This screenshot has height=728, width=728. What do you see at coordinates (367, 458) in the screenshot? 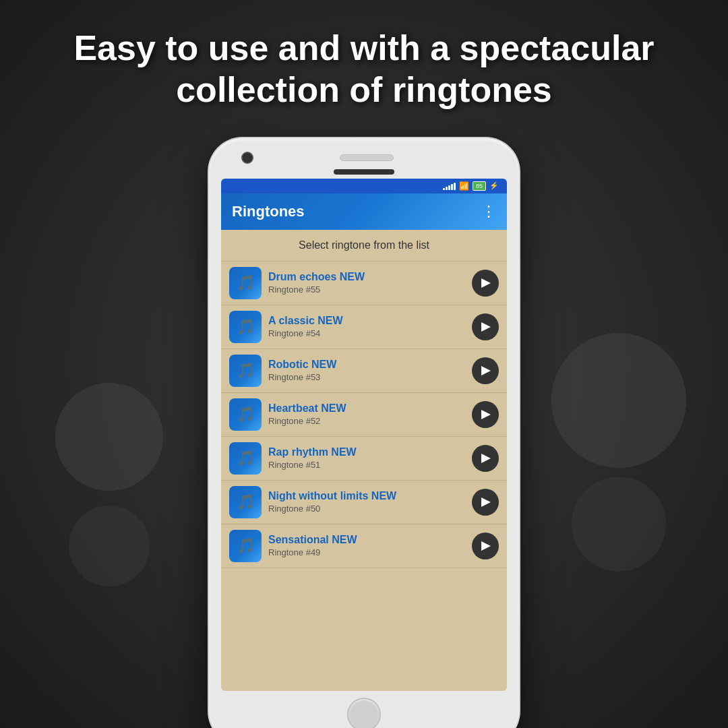
I see `ringtone-info: Rap rhythm NEW Ringtone #51` at bounding box center [367, 458].